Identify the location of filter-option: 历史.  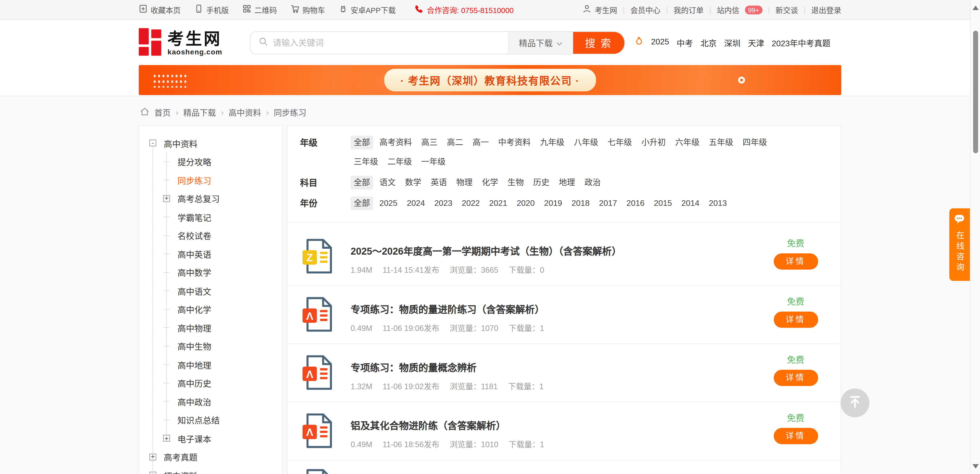
(542, 183).